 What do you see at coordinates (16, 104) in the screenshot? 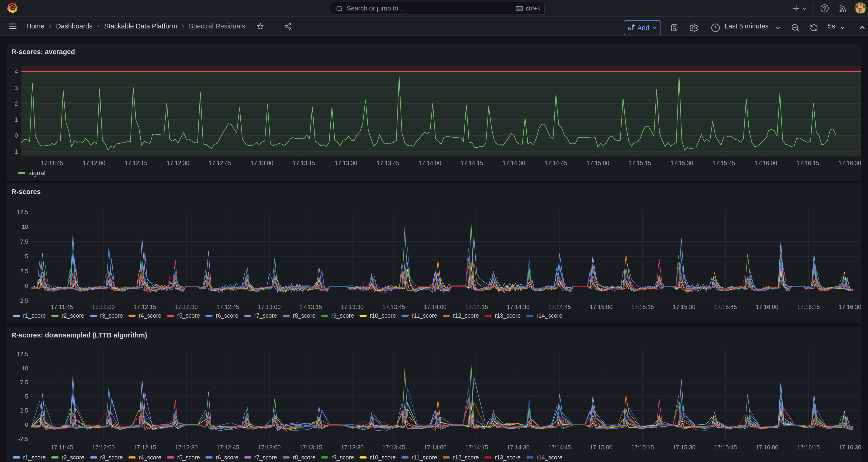
I see `svg-text: 2` at bounding box center [16, 104].